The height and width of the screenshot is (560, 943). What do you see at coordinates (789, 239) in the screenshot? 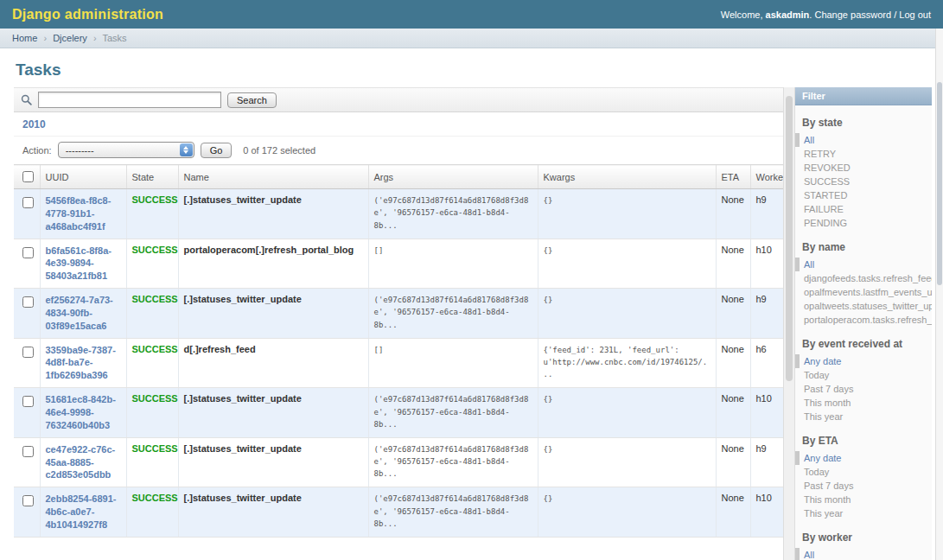
I see `table-scrollbar-thumb` at bounding box center [789, 239].